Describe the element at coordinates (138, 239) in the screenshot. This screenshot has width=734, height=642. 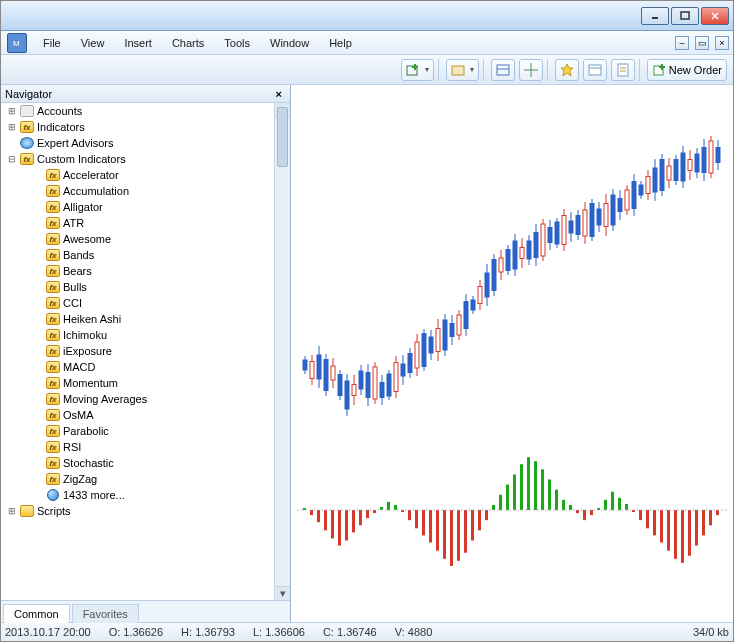
I see `tree-indicator-item: Awesome` at that location.